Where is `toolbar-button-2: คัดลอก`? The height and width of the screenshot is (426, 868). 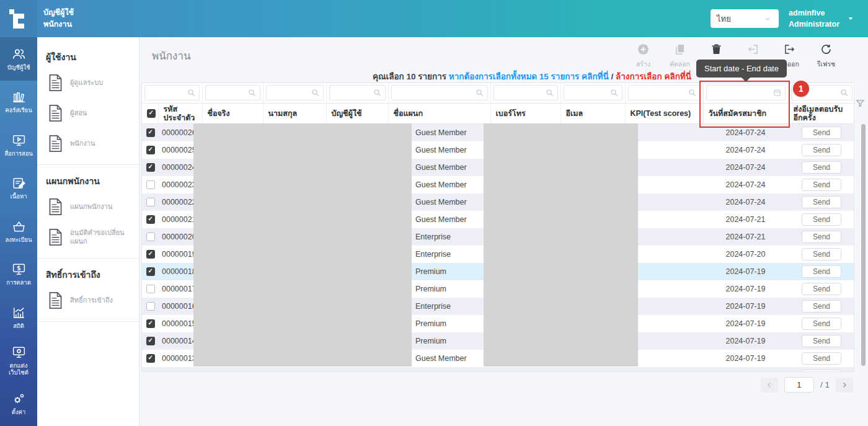 toolbar-button-2: คัดลอก is located at coordinates (680, 56).